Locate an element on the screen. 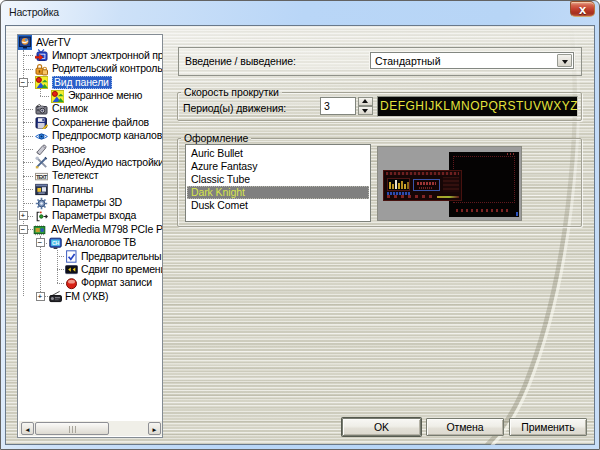 This screenshot has height=450, width=600. svg-text: CH is located at coordinates (56, 242).